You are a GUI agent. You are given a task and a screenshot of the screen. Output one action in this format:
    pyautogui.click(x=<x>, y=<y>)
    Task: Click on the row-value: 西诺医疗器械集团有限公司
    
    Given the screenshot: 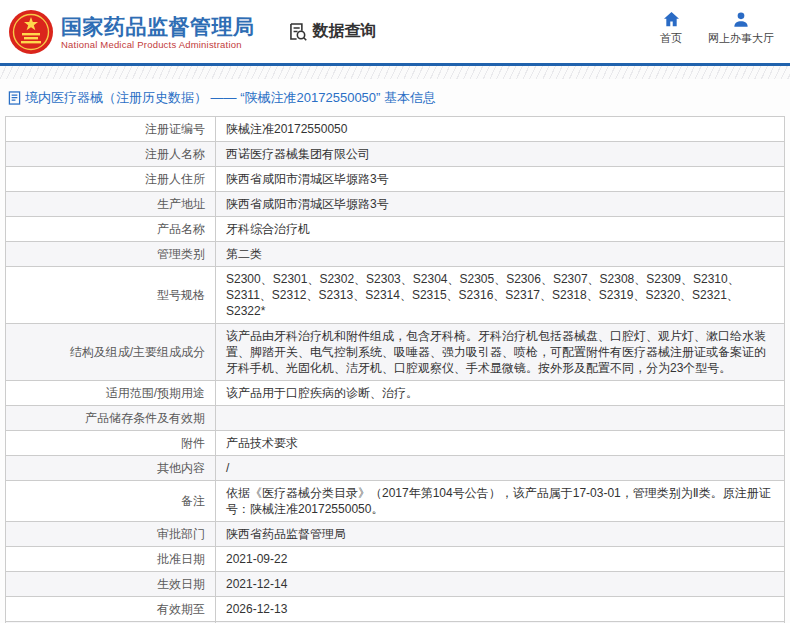 What is the action you would take?
    pyautogui.click(x=500, y=154)
    